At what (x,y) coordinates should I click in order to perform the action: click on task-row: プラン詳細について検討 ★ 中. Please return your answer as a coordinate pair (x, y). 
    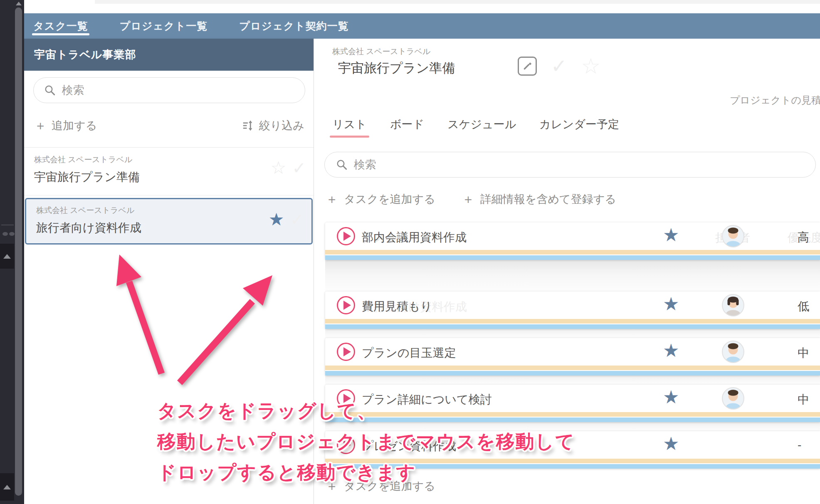
    Looking at the image, I should click on (573, 403).